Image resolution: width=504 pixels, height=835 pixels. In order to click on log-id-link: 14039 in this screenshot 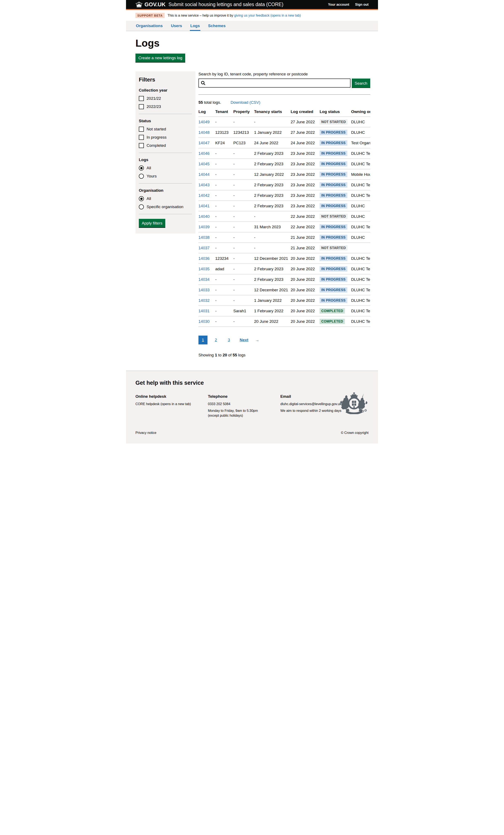, I will do `click(204, 227)`.